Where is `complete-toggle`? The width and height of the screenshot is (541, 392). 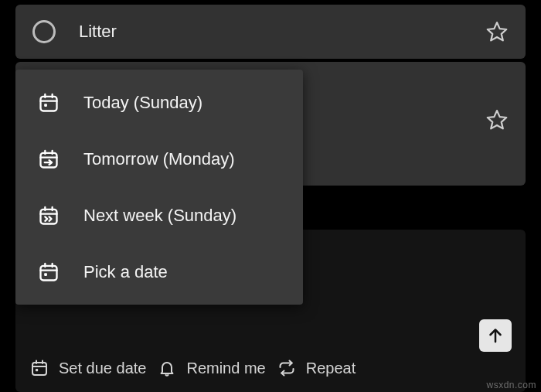
complete-toggle is located at coordinates (44, 32).